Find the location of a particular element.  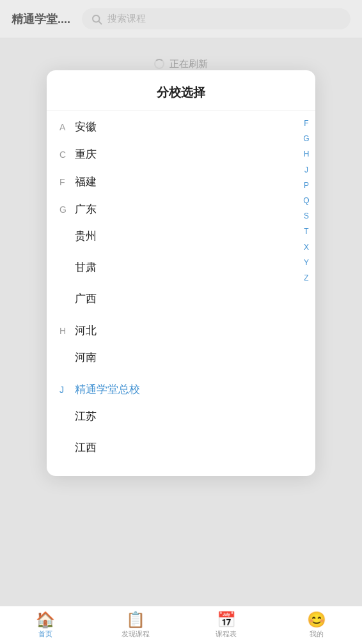

group-name-hebei: 河北 is located at coordinates (86, 331).